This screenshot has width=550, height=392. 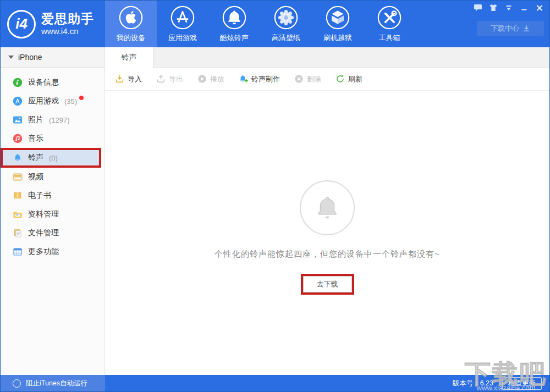 I want to click on device-name: iPhone, so click(x=30, y=57).